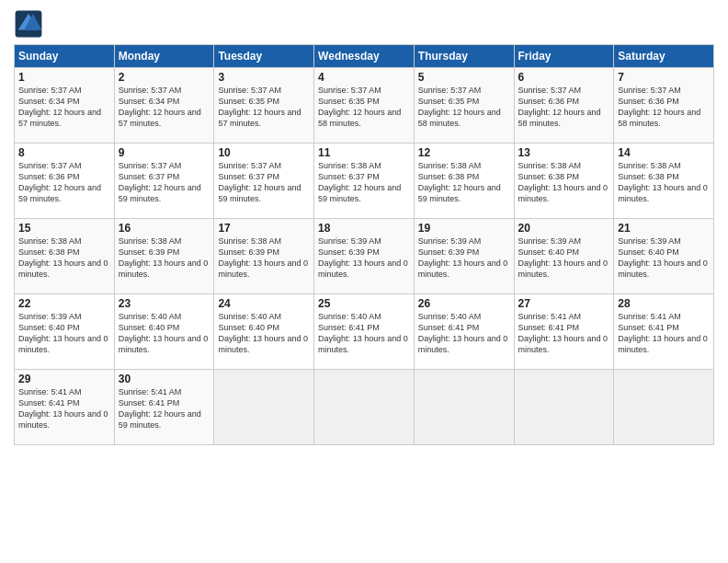 Image resolution: width=728 pixels, height=563 pixels. Describe the element at coordinates (664, 106) in the screenshot. I see `calendar-cell: 7Sunrise: 5:37 AMSunset: 6:36 PMDaylight…` at that location.